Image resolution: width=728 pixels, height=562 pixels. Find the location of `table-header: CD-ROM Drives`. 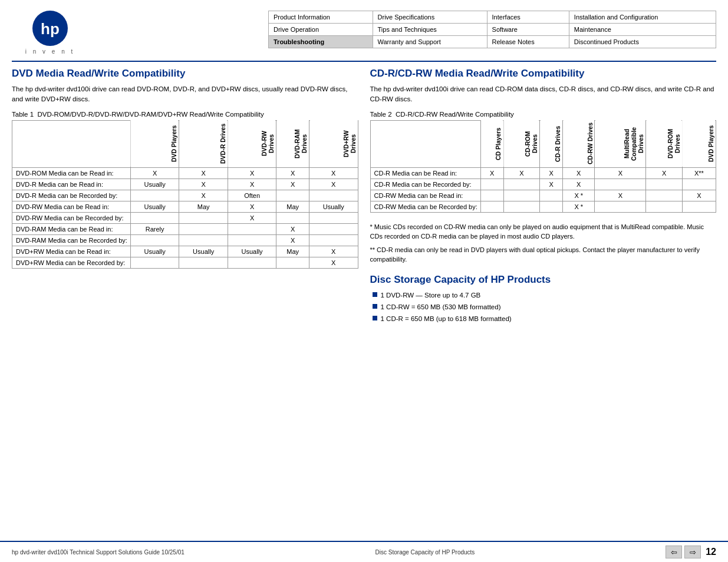

table-header: CD-ROM Drives is located at coordinates (521, 144).